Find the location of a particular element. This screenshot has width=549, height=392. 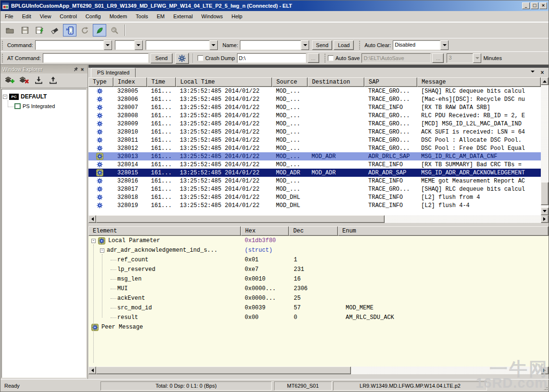

column-header-message: Message is located at coordinates (479, 82).